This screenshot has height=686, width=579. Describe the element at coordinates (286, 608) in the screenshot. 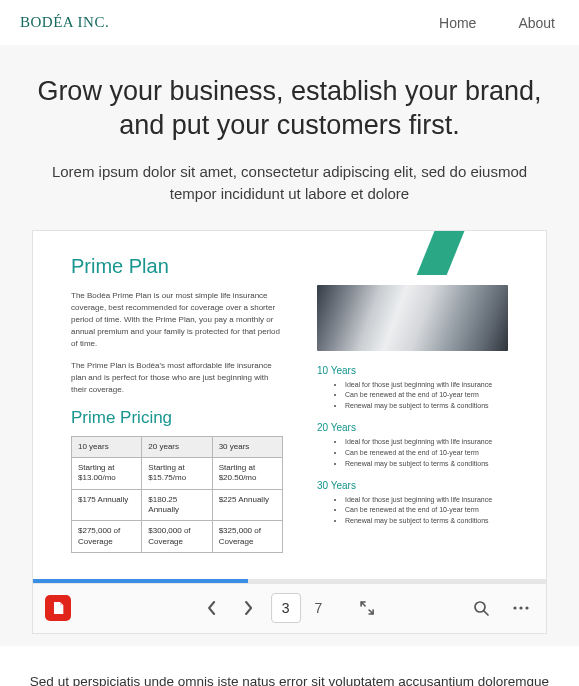

I see `page-number-input` at that location.